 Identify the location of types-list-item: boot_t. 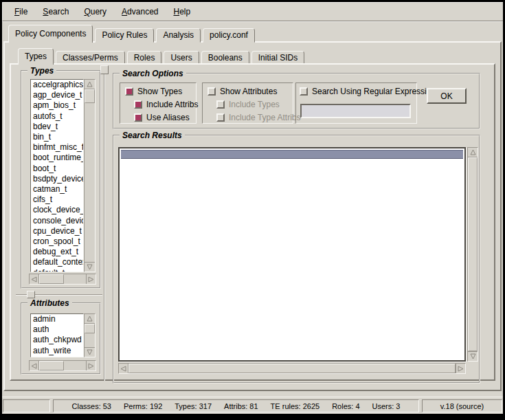
(57, 169).